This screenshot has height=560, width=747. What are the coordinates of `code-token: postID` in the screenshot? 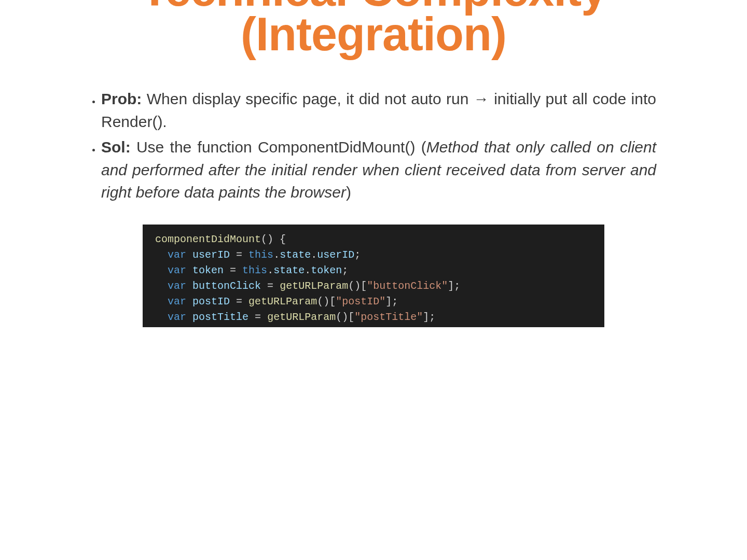 It's located at (211, 302).